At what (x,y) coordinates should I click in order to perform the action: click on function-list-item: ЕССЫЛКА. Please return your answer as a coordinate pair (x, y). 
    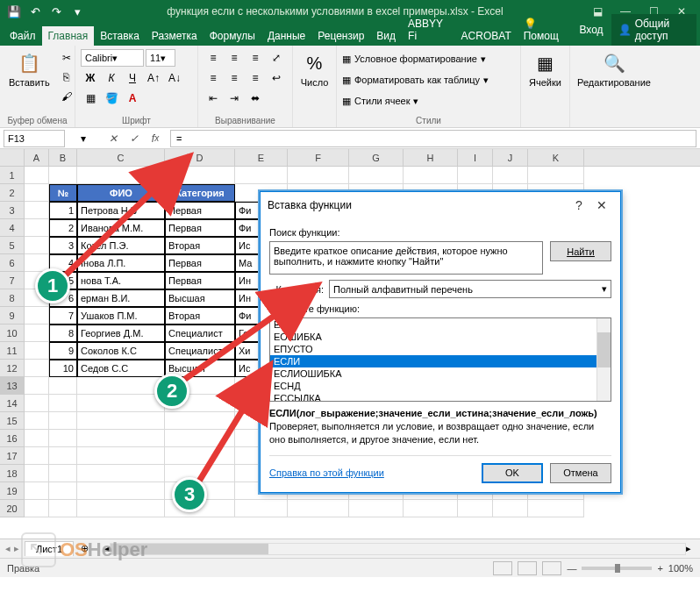
    Looking at the image, I should click on (440, 396).